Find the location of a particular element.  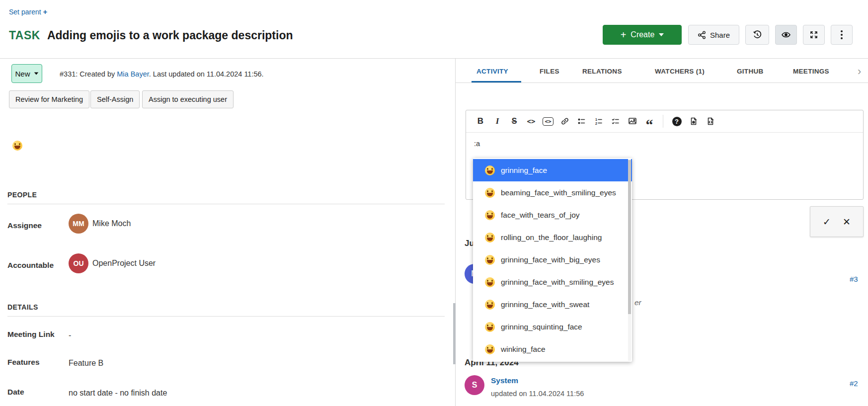

assignee-value: MM Mike Moch is located at coordinates (99, 224).